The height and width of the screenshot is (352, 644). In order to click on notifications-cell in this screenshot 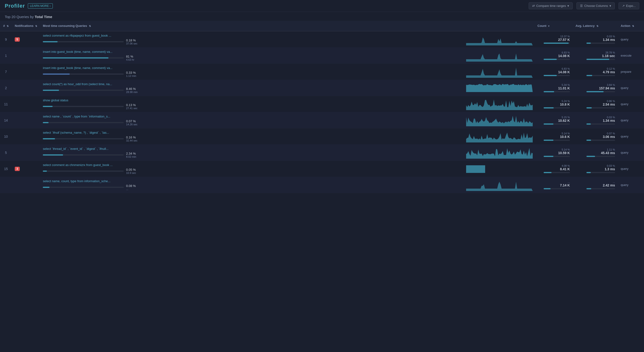, I will do `click(26, 152)`.